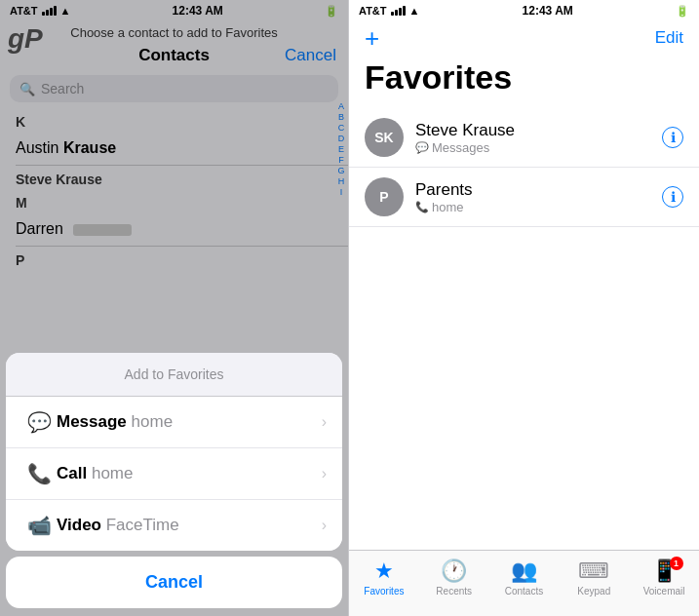 The height and width of the screenshot is (616, 699). What do you see at coordinates (524, 577) in the screenshot?
I see `tab-contacts: 👥 Contacts` at bounding box center [524, 577].